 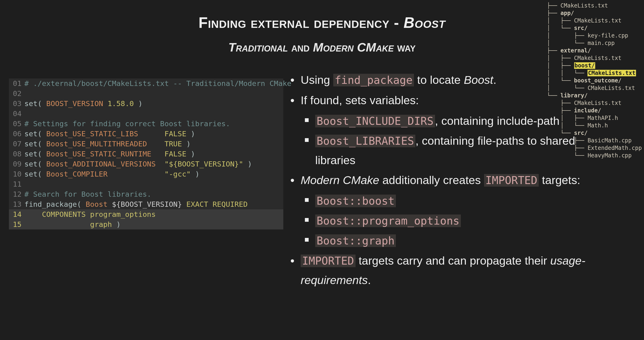 What do you see at coordinates (154, 204) in the screenshot?
I see `code-content: find_package( Boost ${BOOST_VERSION} EXA…` at bounding box center [154, 204].